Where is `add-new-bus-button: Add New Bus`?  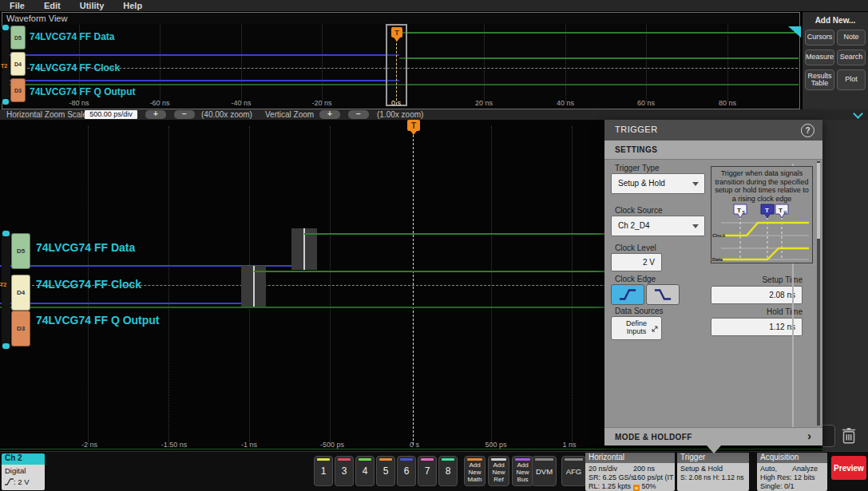
add-new-bus-button: Add New Bus is located at coordinates (522, 471).